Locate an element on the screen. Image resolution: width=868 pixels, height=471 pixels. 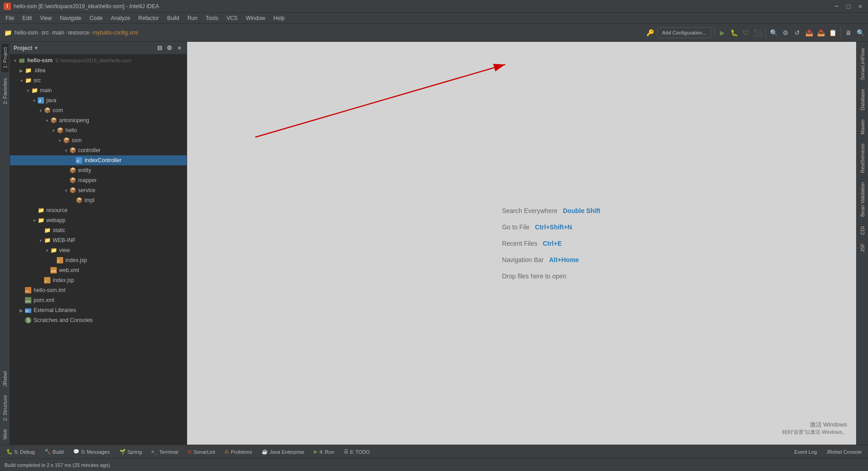
breadcrumb-src: src is located at coordinates (45, 33).